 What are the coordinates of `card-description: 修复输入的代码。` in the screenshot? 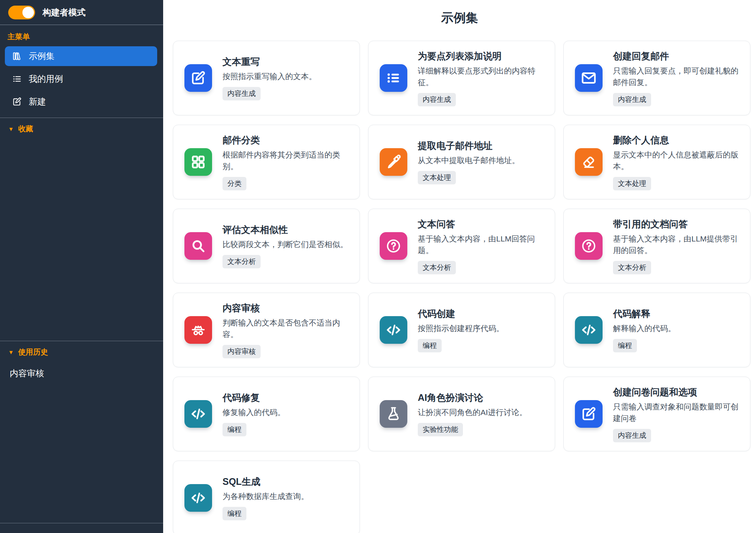 It's located at (254, 412).